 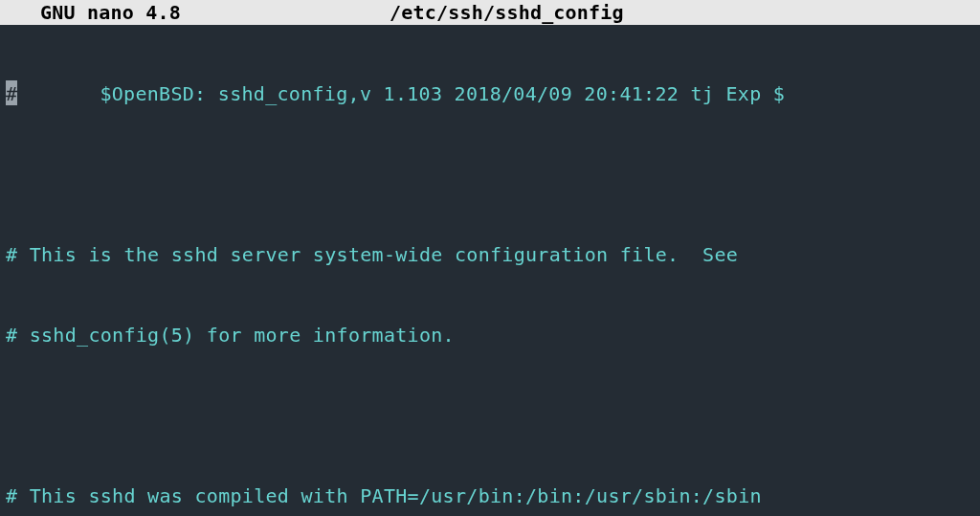 What do you see at coordinates (490, 12) in the screenshot?
I see `editor-header: GNU nano 4.8 /etc/ssh/sshd_config` at bounding box center [490, 12].